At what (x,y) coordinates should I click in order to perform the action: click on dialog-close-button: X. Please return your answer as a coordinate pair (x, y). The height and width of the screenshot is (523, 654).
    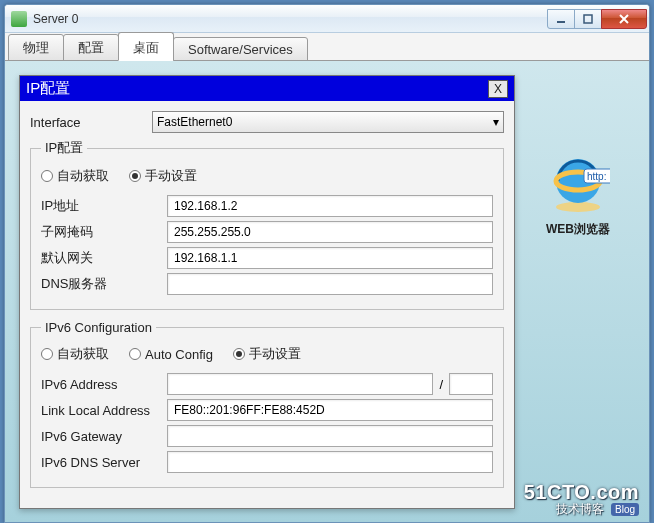
    Looking at the image, I should click on (498, 89).